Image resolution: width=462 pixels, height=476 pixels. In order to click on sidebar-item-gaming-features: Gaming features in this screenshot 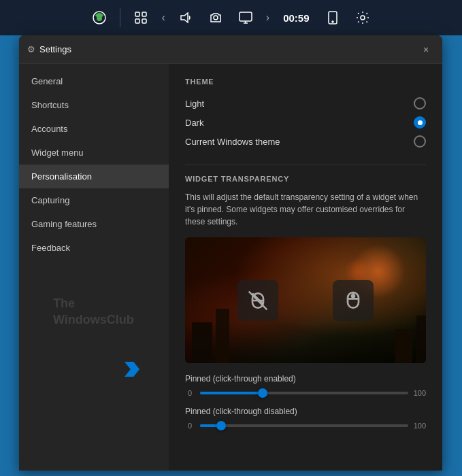, I will do `click(94, 224)`.